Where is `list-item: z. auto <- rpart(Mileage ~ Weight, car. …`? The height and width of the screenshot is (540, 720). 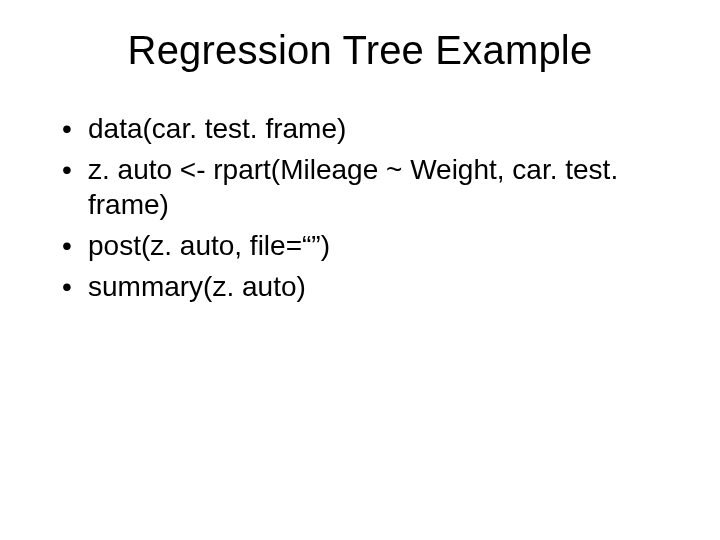
list-item: z. auto <- rpart(Mileage ~ Weight, car. … is located at coordinates (365, 187).